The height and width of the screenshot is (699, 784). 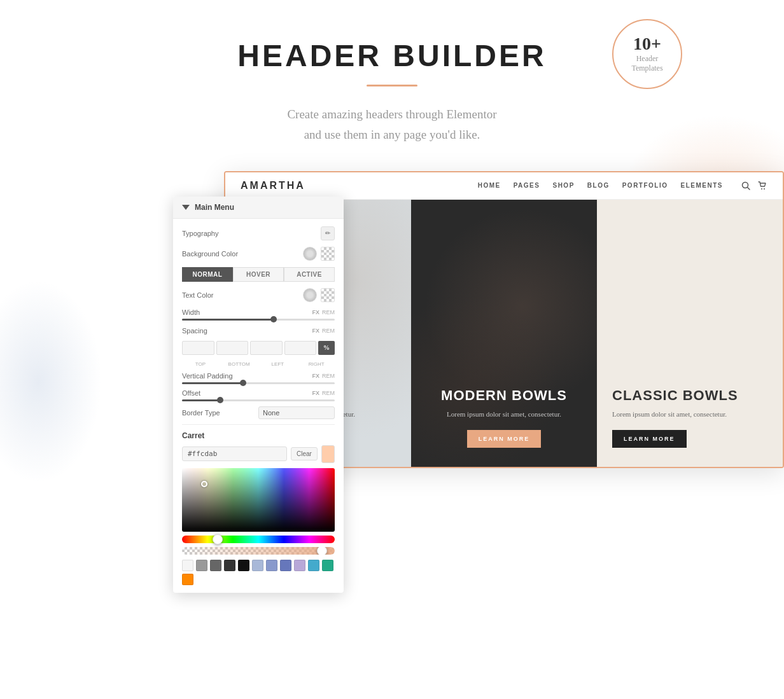 What do you see at coordinates (199, 348) in the screenshot?
I see `spacing-top-input` at bounding box center [199, 348].